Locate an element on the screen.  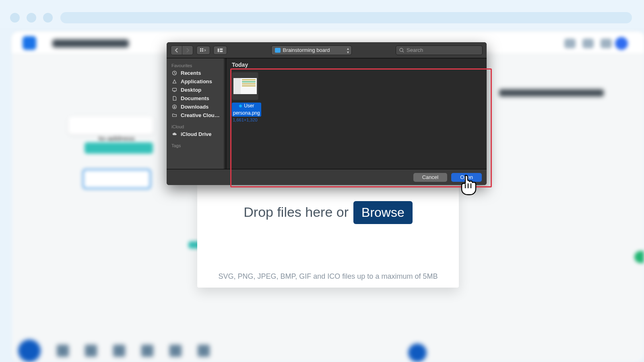
canvas-dock is located at coordinates (197, 351).